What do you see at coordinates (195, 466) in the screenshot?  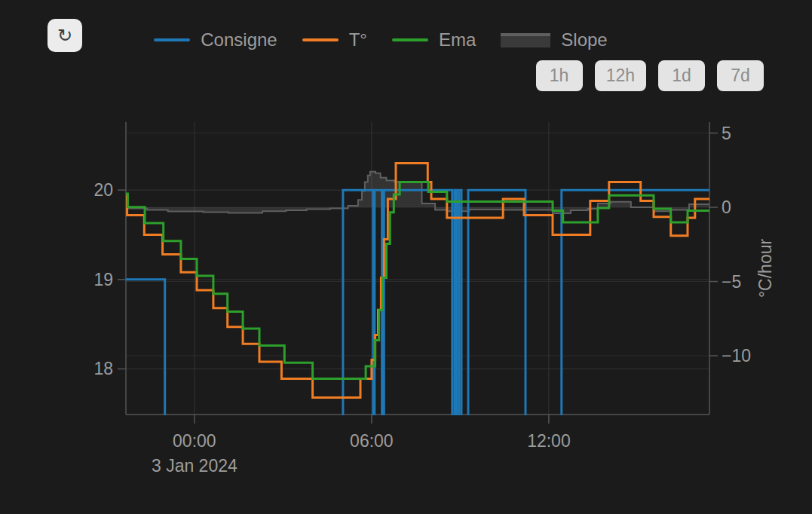 I see `x-axis-date-label: 3 Jan 2024` at bounding box center [195, 466].